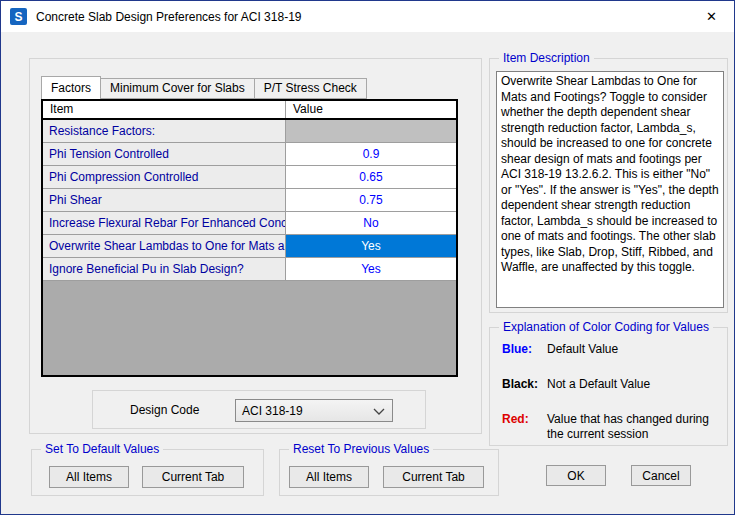 The image size is (735, 515). What do you see at coordinates (379, 411) in the screenshot?
I see `chevron-down-icon` at bounding box center [379, 411].